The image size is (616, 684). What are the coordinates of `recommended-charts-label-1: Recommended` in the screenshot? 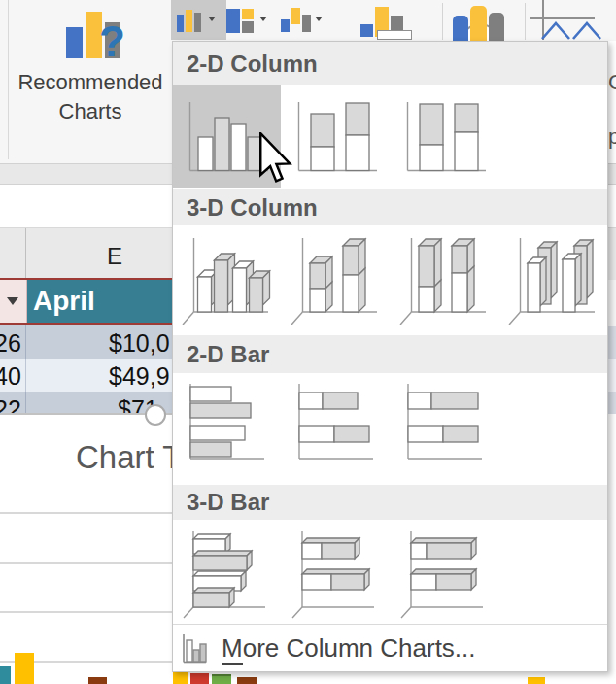 It's located at (90, 83).